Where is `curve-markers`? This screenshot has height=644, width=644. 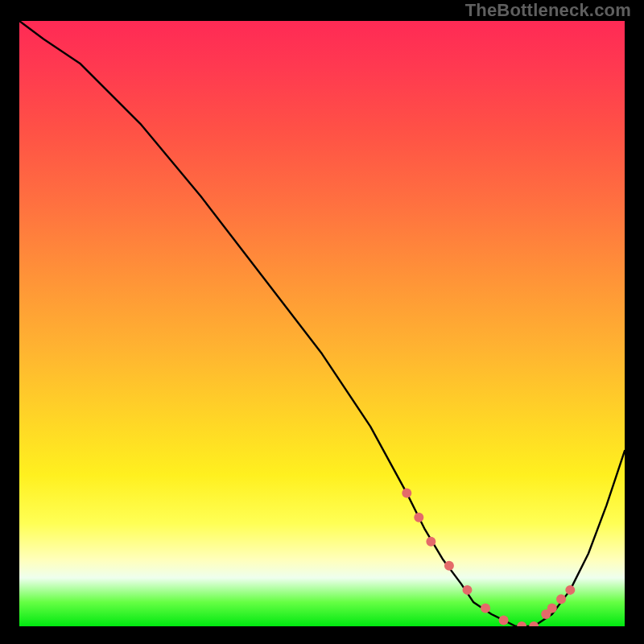 curve-markers is located at coordinates (488, 557).